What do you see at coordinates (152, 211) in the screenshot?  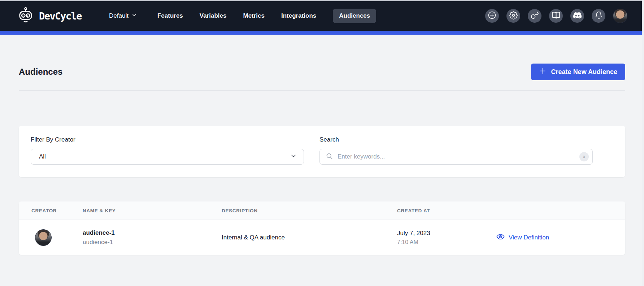 I see `column-header-name-key: Name & Key` at bounding box center [152, 211].